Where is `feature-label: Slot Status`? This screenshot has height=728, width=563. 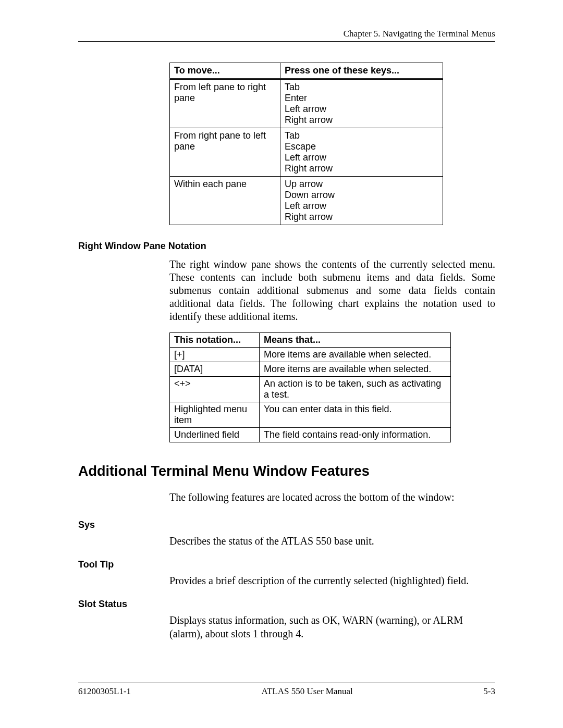 feature-label: Slot Status is located at coordinates (124, 620).